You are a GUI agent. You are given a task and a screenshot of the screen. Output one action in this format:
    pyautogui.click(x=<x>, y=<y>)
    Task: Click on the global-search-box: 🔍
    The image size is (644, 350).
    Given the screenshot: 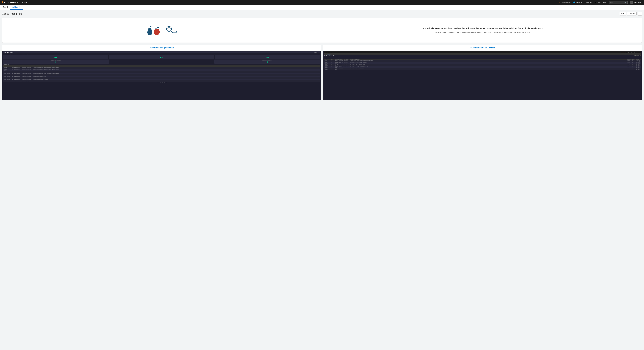 What is the action you would take?
    pyautogui.click(x=618, y=2)
    